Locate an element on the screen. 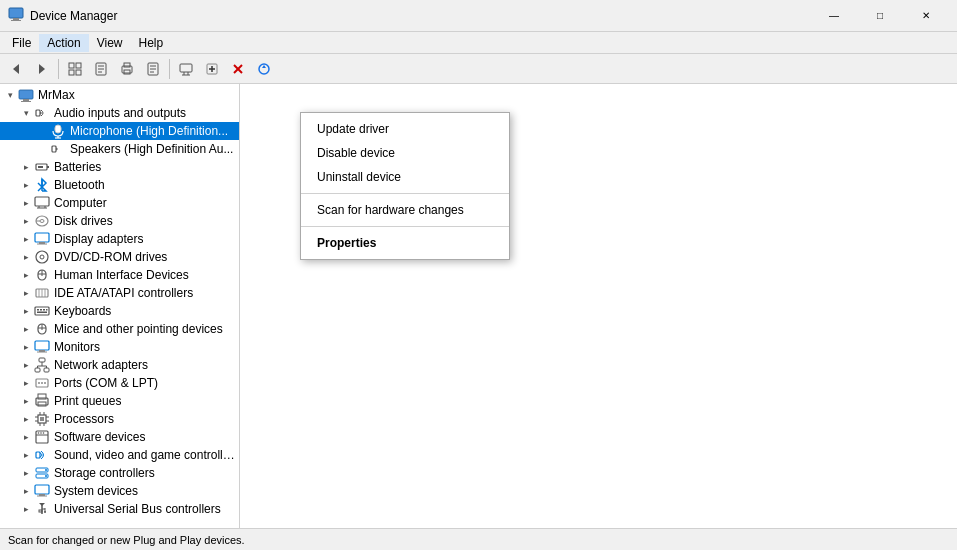 This screenshot has width=957, height=550. ide-icon is located at coordinates (42, 293).